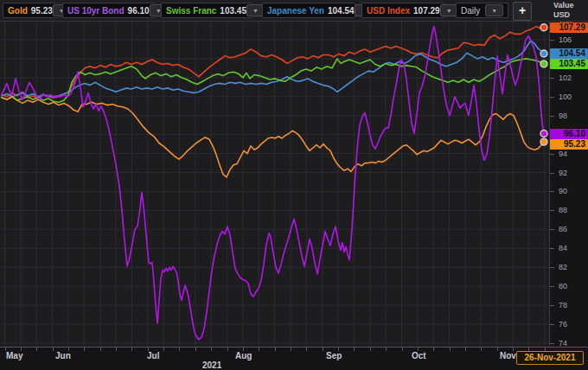  I want to click on instrument-selector-japanese-yen: Japanese Yen104.54▼, so click(309, 10).